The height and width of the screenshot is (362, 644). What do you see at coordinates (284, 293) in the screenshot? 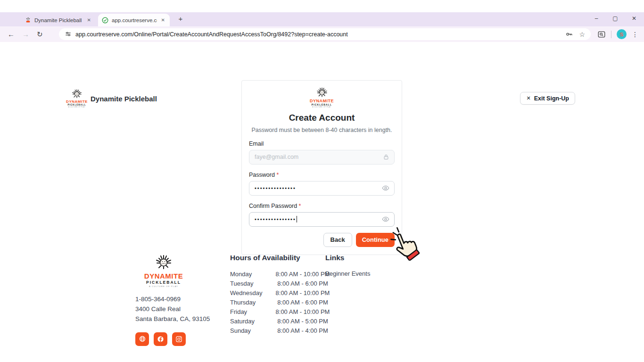
I see `hours-row: Wednesday8:00 AM - 10:00 PM` at bounding box center [284, 293].